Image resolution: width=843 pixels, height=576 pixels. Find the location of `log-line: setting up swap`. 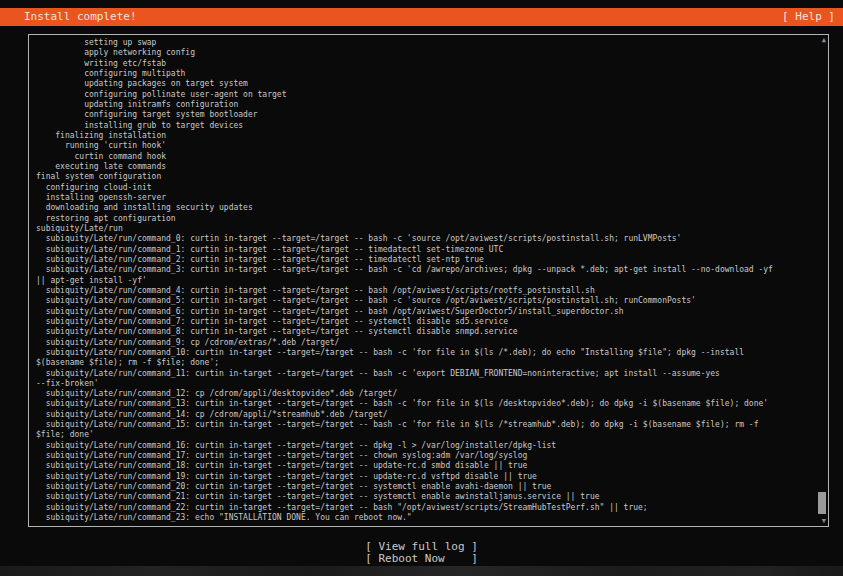

log-line: setting up swap is located at coordinates (426, 43).